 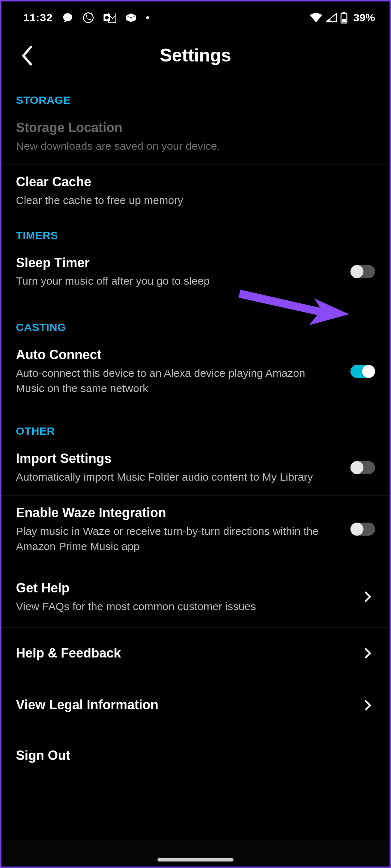 What do you see at coordinates (38, 18) in the screenshot?
I see `status-time: 11:32` at bounding box center [38, 18].